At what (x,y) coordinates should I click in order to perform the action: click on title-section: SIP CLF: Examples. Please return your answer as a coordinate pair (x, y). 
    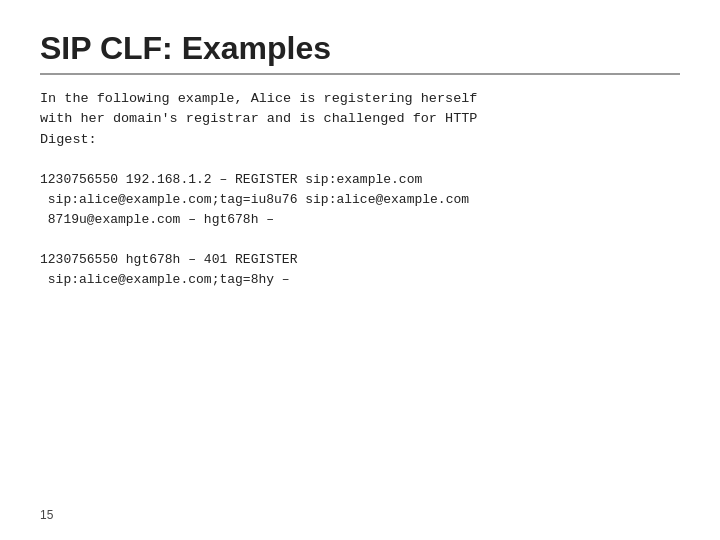
    Looking at the image, I should click on (360, 52).